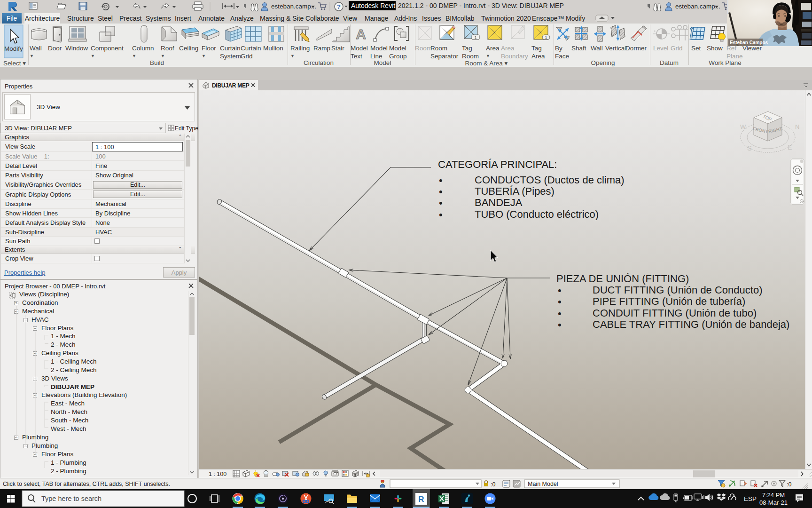 This screenshot has height=508, width=812. Describe the element at coordinates (773, 502) in the screenshot. I see `svg-text: 08-Mar-21` at that location.